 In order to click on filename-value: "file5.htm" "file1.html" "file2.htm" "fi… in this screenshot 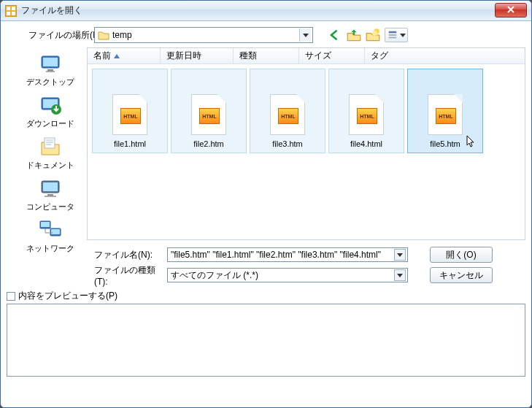, I will do `click(282, 255)`.